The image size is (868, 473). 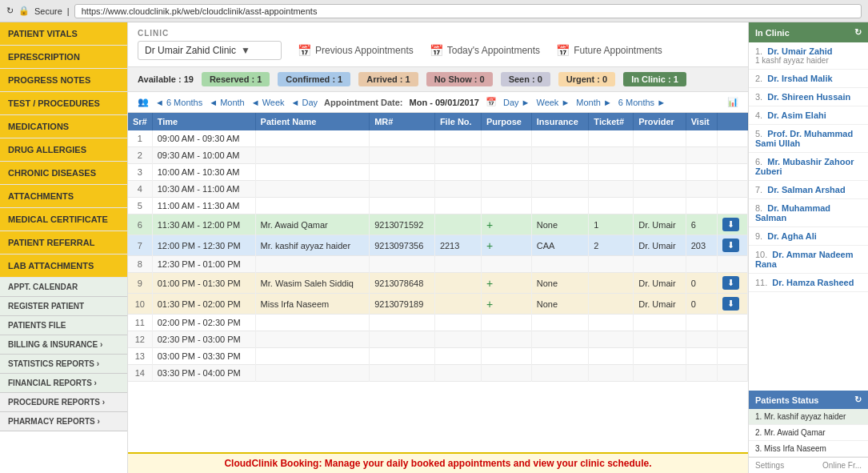 What do you see at coordinates (808, 417) in the screenshot?
I see `status-patient-item: 1. Mr. kashif ayyaz haider` at bounding box center [808, 417].